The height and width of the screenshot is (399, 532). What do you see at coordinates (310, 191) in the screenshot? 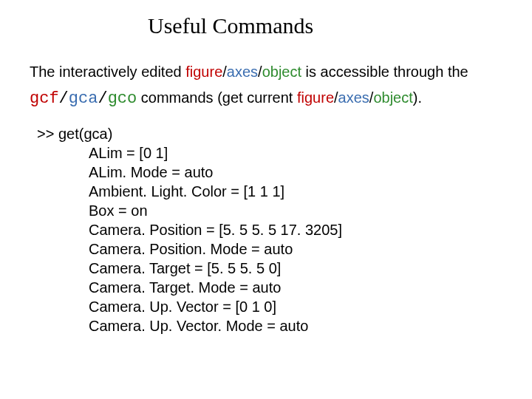
I see `output-line: Ambient. Light. Color = [1 1 1]` at bounding box center [310, 191].